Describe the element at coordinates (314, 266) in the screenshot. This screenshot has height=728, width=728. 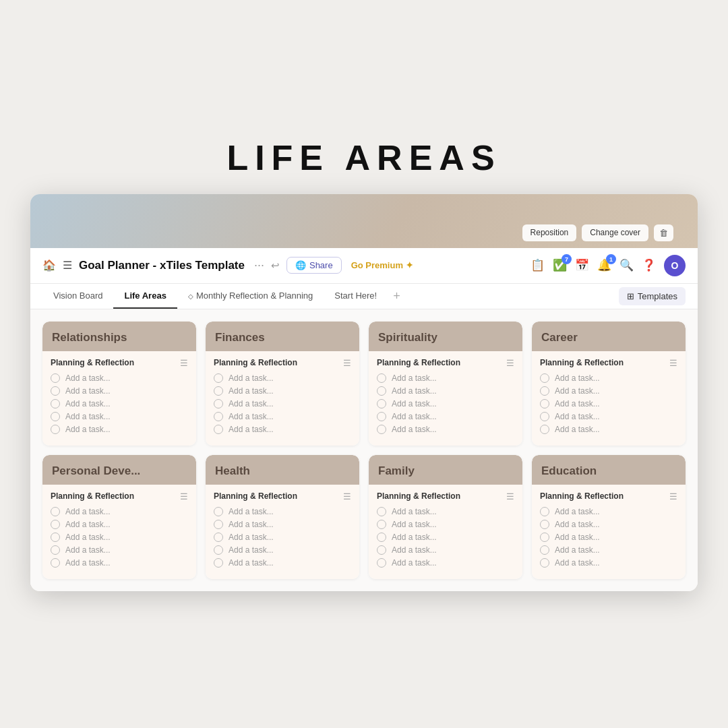
I see `share-button: 🌐 Share` at that location.